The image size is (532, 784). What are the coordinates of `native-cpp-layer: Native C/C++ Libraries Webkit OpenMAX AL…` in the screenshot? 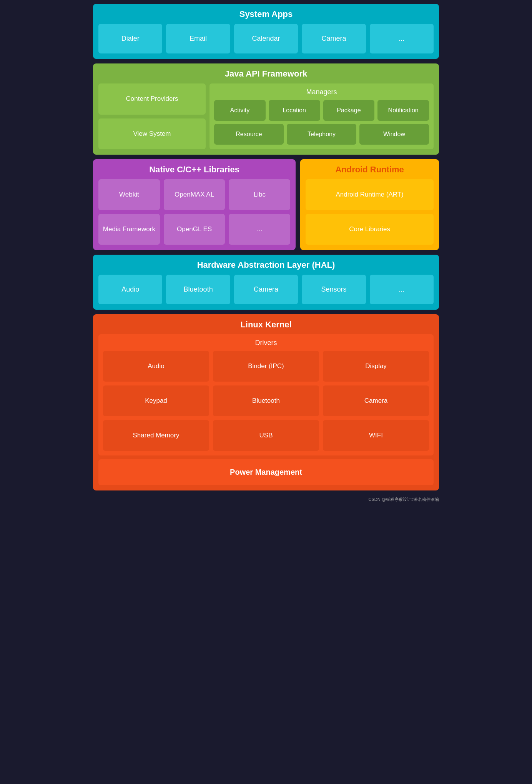 It's located at (195, 205).